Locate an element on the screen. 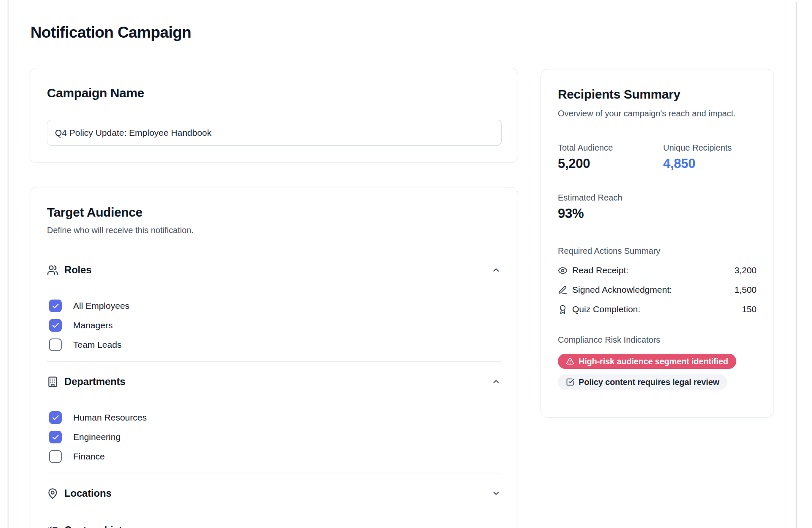 This screenshot has width=812, height=528. high-risk-badge: High-risk audience segment identified is located at coordinates (647, 361).